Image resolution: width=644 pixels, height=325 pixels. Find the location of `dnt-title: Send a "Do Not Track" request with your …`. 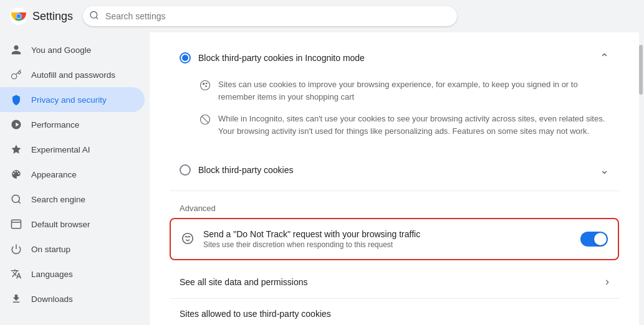

dnt-title: Send a "Do Not Track" request with your … is located at coordinates (388, 234).